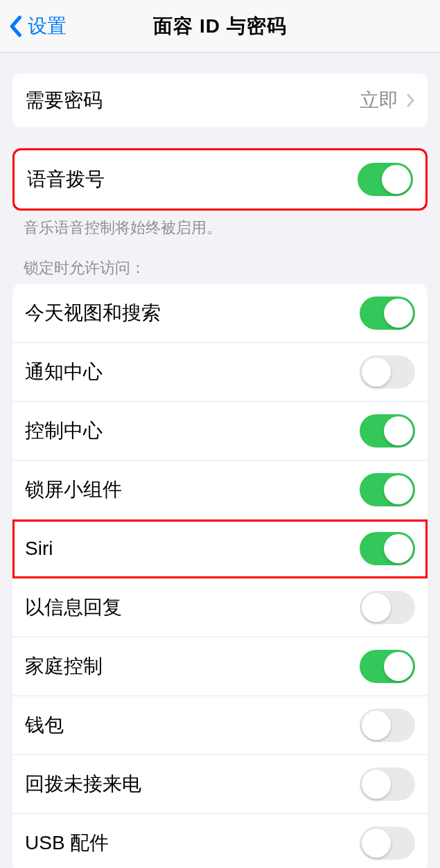 The image size is (440, 868). I want to click on locked-access-item-label: 今天视图和搜索, so click(93, 313).